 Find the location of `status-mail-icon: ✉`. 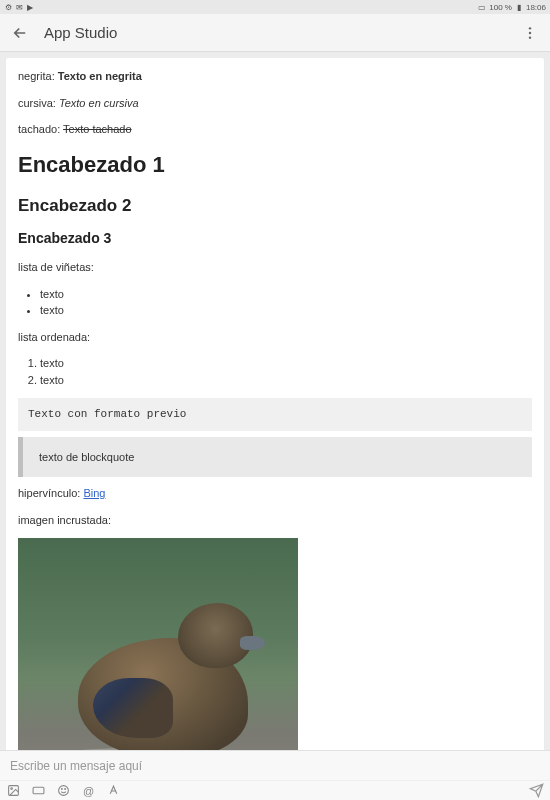

status-mail-icon: ✉ is located at coordinates (19, 7).